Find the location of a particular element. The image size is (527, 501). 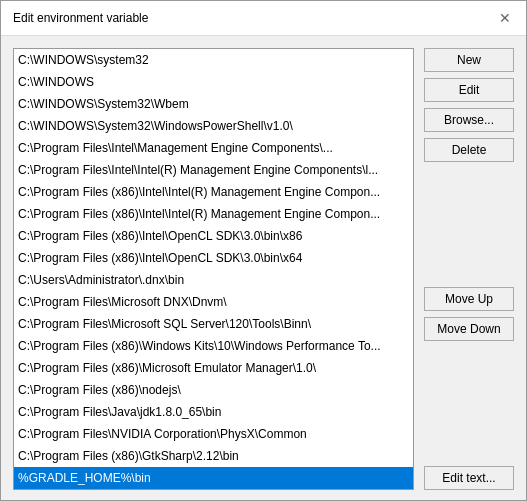

browse-button: Browse... is located at coordinates (469, 120).